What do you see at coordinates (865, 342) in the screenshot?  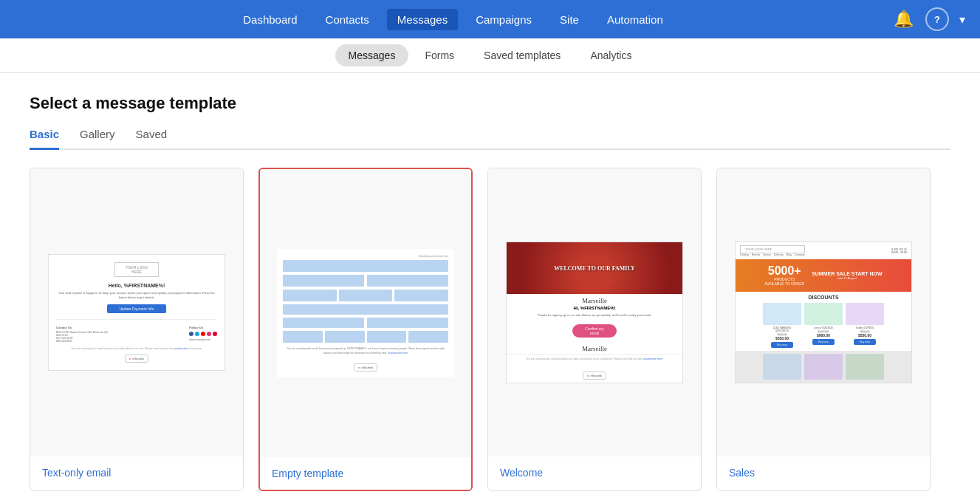 I see `sales-buy-btn-3: Buy now` at bounding box center [865, 342].